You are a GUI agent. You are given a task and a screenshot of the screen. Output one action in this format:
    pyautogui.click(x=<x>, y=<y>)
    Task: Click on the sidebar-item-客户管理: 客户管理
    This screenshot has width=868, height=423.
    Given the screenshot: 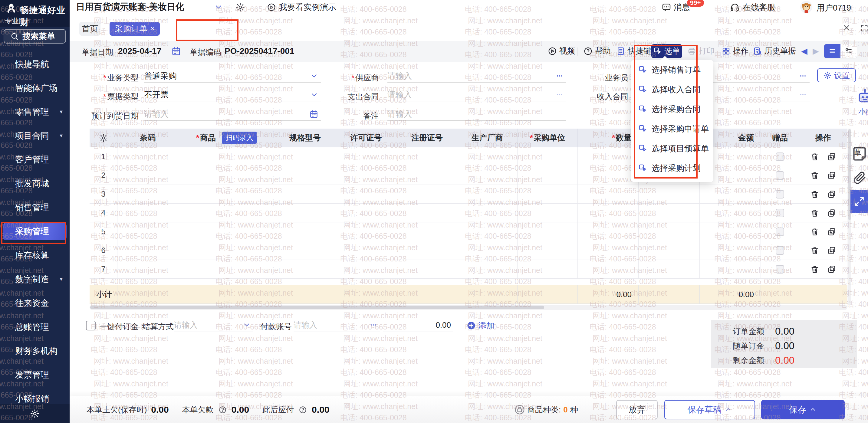 What is the action you would take?
    pyautogui.click(x=35, y=160)
    